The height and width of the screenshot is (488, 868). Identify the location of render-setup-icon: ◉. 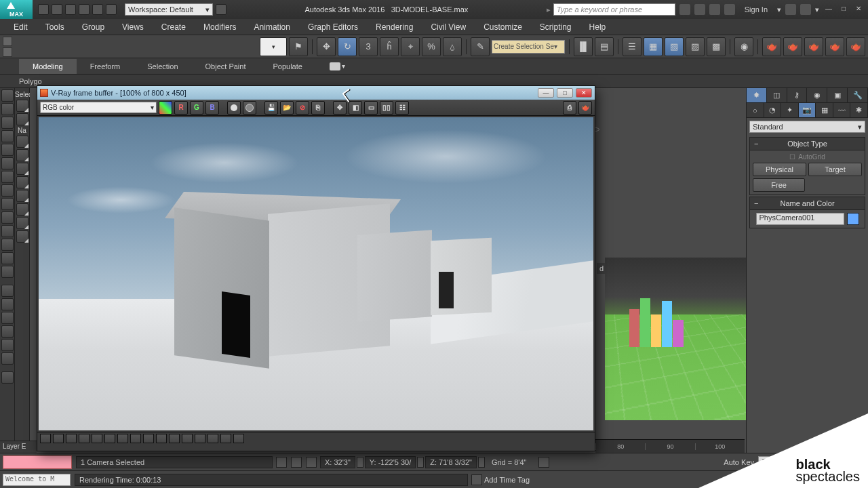
(744, 47).